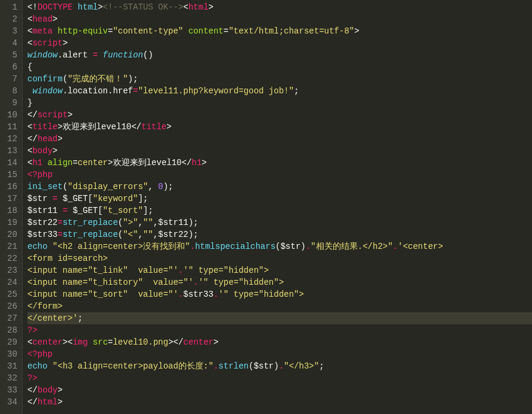  What do you see at coordinates (12, 151) in the screenshot?
I see `line-number: 13` at bounding box center [12, 151].